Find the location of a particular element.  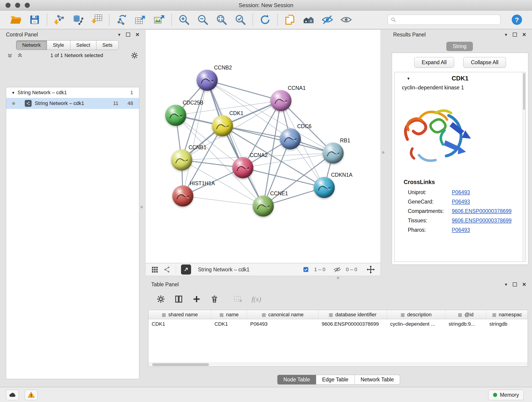

network-node-RB1 is located at coordinates (333, 153).